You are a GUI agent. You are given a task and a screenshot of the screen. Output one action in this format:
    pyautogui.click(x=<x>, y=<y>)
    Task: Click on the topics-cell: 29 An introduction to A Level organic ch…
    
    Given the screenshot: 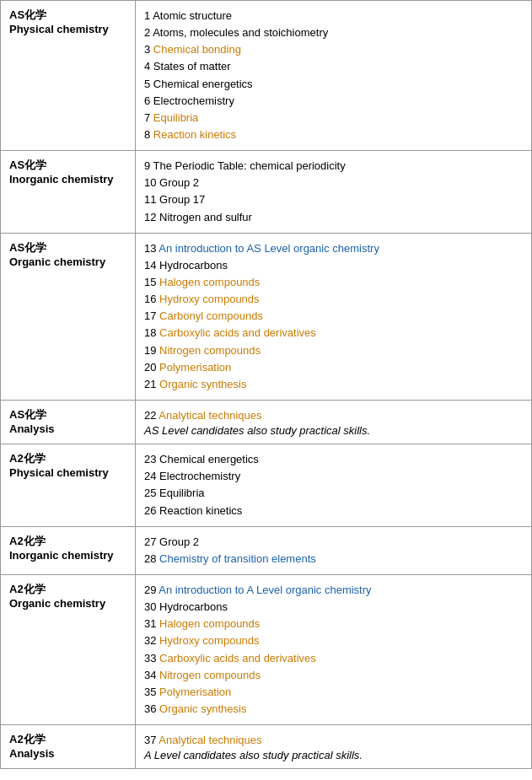 What is the action you would take?
    pyautogui.click(x=334, y=649)
    